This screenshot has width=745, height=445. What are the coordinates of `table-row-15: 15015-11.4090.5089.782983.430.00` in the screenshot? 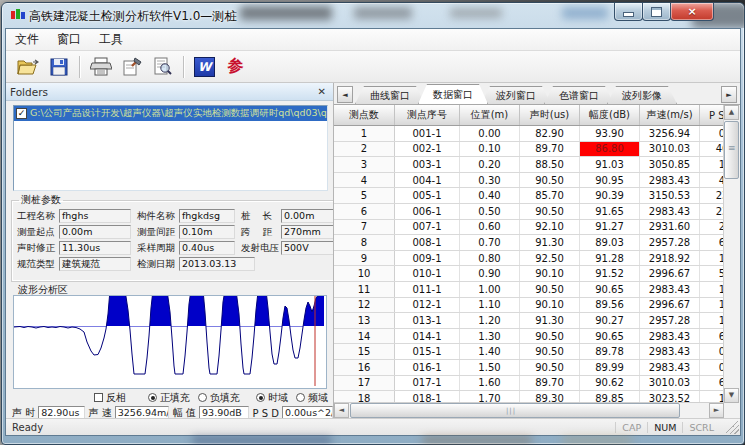 It's located at (529, 352).